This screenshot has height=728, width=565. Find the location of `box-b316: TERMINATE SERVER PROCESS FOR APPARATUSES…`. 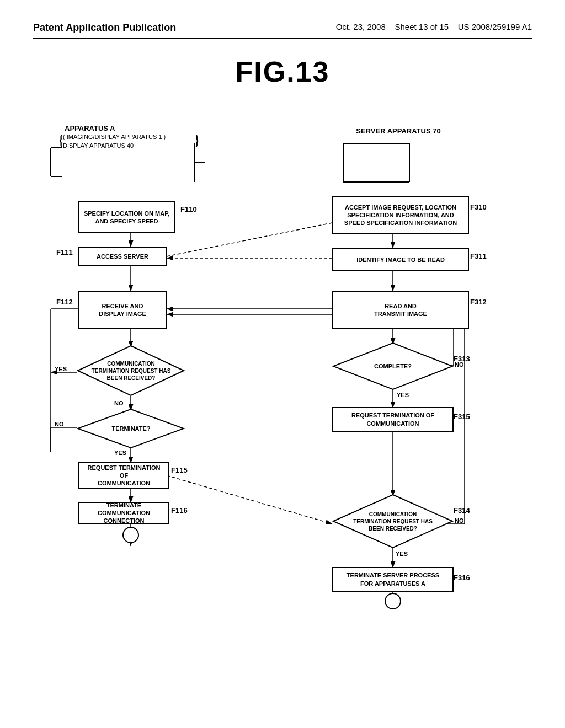

box-b316: TERMINATE SERVER PROCESS FOR APPARATUSES… is located at coordinates (393, 579).